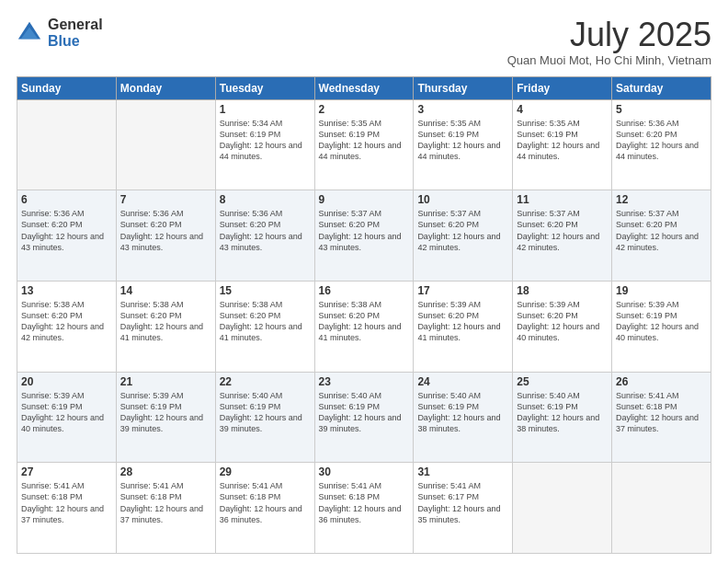 The image size is (728, 563). Describe the element at coordinates (165, 418) in the screenshot. I see `calendar-cell: 21Sunrise: 5:39 AM Sunset: 6:19 PM Dayli…` at that location.